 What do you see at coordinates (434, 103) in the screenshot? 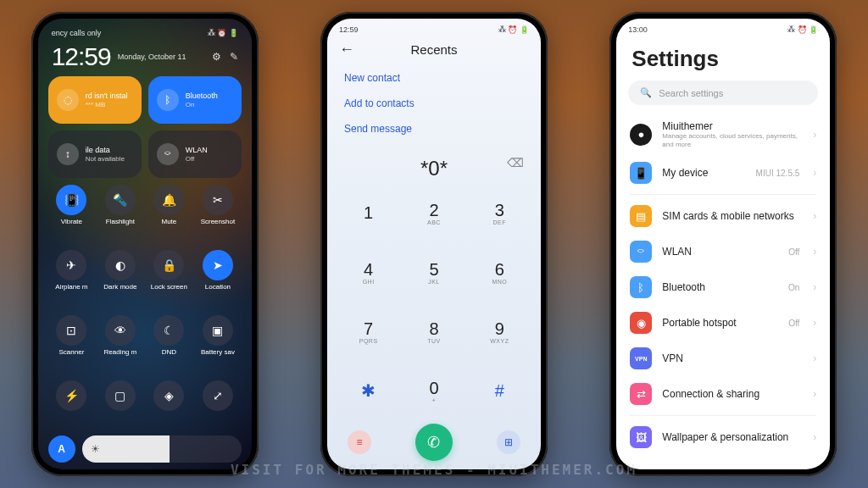
I see `link-add-to-contacts: Add to contacts` at bounding box center [434, 103].